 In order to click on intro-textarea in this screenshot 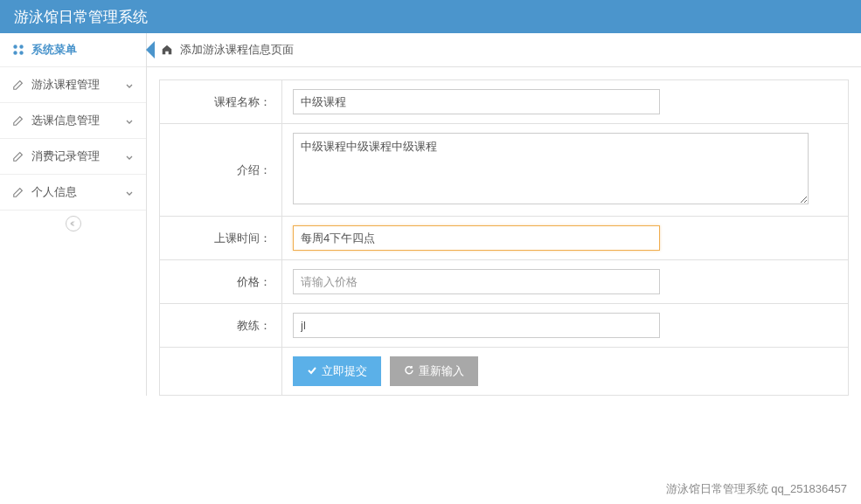, I will do `click(551, 169)`.